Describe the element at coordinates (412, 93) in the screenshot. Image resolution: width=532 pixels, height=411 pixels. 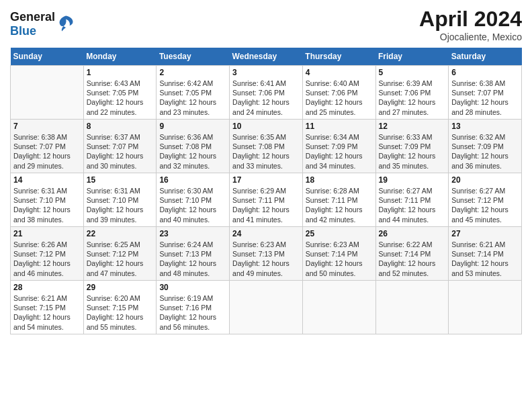
I see `day-cell: 5Sunrise: 6:39 AM Sunset: 7:06 PM Daylig…` at that location.